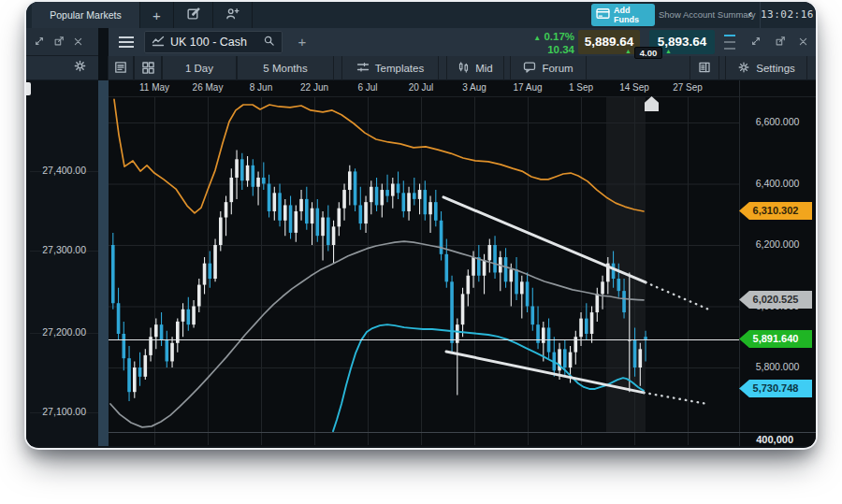 Image resolution: width=842 pixels, height=504 pixels. What do you see at coordinates (269, 42) in the screenshot?
I see `search-icon` at bounding box center [269, 42].